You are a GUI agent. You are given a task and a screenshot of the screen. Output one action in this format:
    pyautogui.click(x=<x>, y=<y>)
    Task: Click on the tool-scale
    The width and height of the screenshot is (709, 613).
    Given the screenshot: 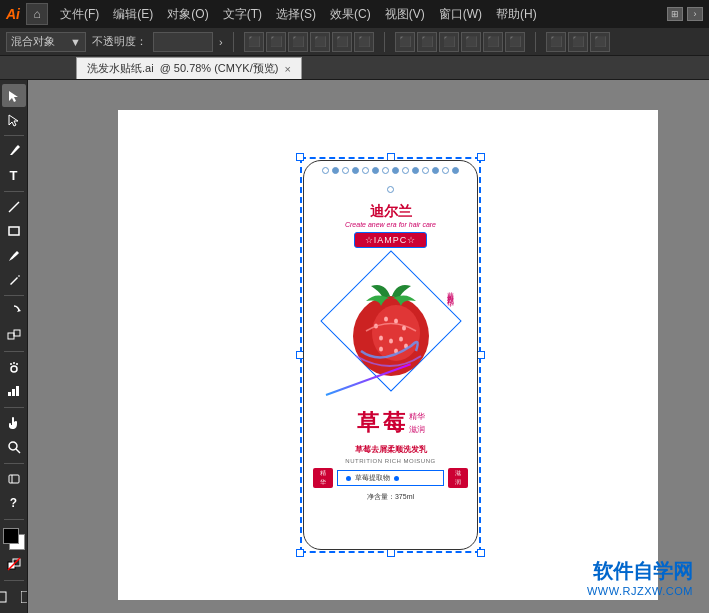 What is the action you would take?
    pyautogui.click(x=14, y=336)
    